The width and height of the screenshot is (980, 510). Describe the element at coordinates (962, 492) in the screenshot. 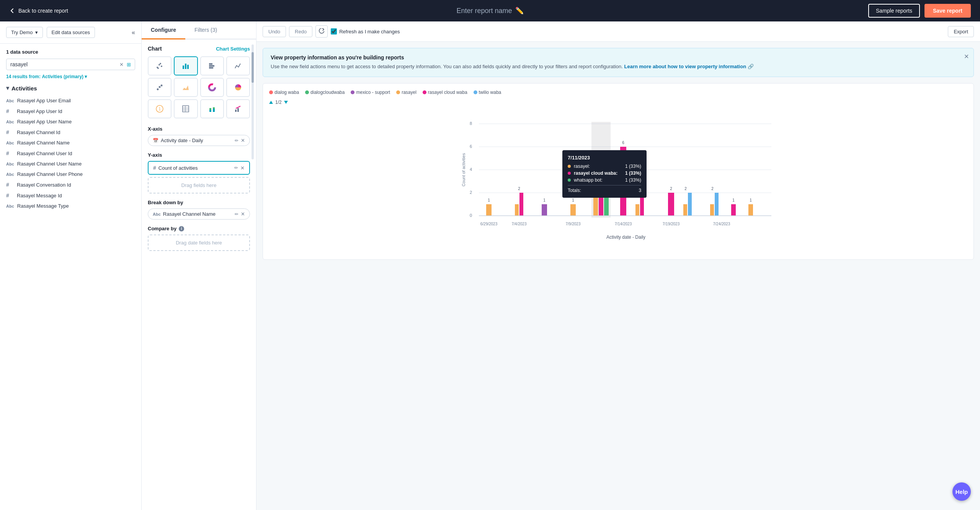

I see `help-button: Help` at that location.